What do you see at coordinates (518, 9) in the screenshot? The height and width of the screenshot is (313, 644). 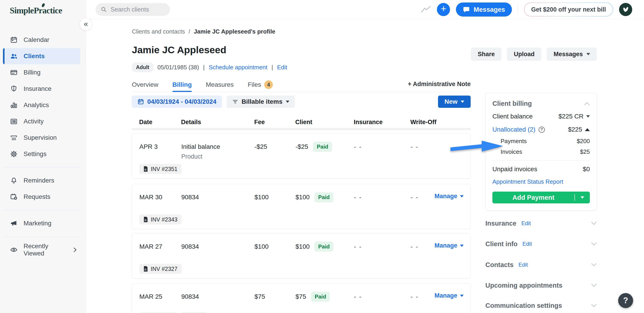 I see `top-bar-divider` at bounding box center [518, 9].